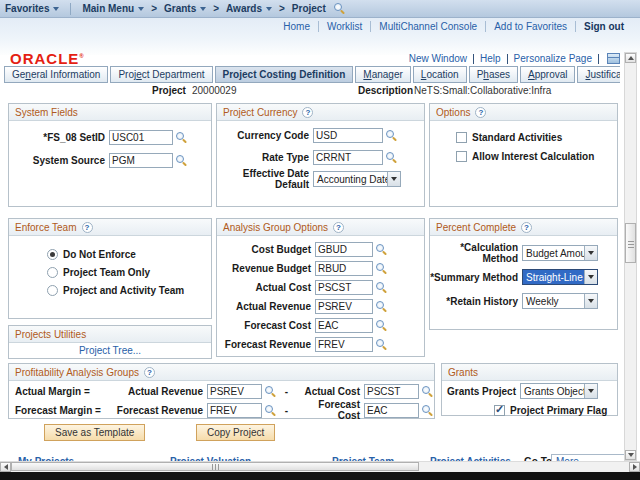  Describe the element at coordinates (159, 410) in the screenshot. I see `forecast-revenue-margin-label: Forecast Revenue` at that location.